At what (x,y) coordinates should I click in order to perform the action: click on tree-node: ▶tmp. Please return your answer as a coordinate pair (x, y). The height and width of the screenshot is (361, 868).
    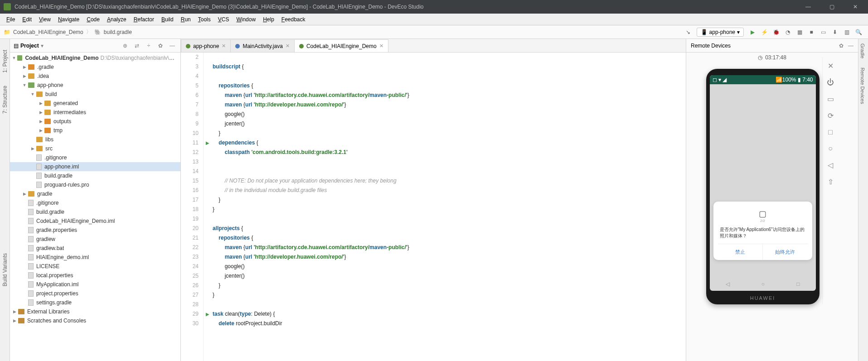
    Looking at the image, I should click on (95, 130).